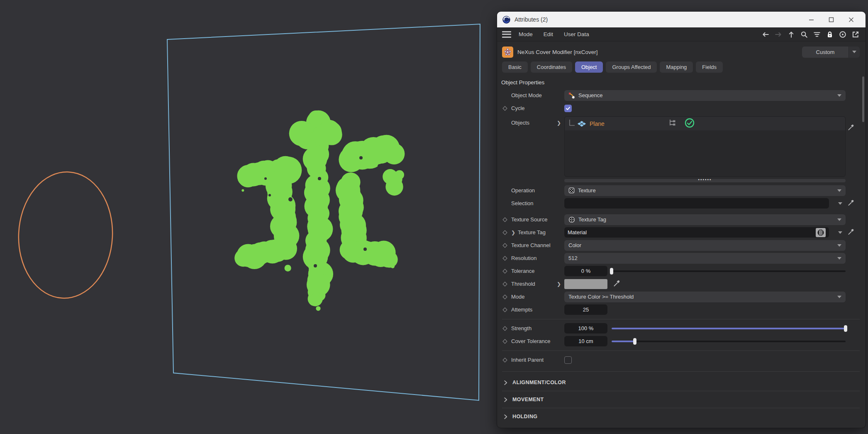  Describe the element at coordinates (791, 34) in the screenshot. I see `up-arrow-icon` at that location.